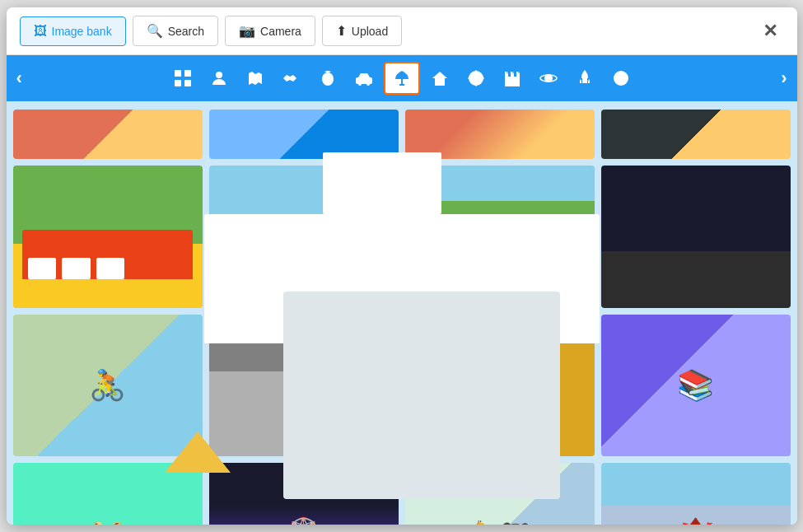  I want to click on category-castle-button, so click(512, 78).